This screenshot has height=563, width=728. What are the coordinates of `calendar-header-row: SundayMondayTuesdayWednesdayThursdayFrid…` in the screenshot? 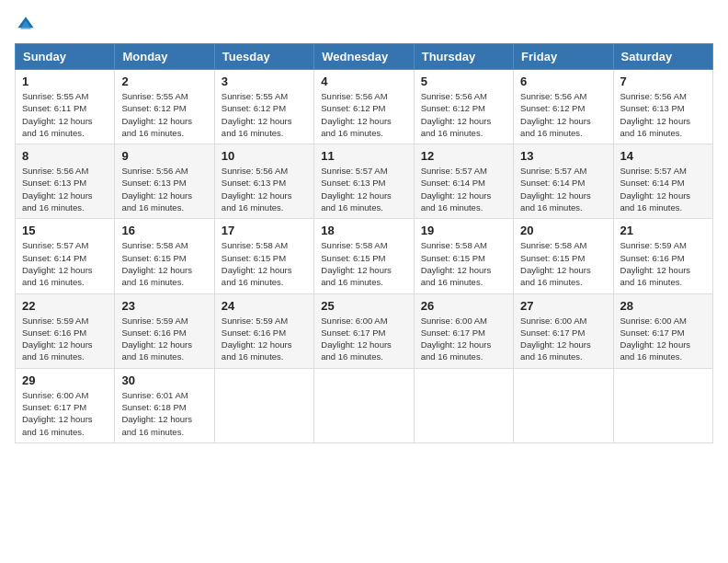 It's located at (364, 57).